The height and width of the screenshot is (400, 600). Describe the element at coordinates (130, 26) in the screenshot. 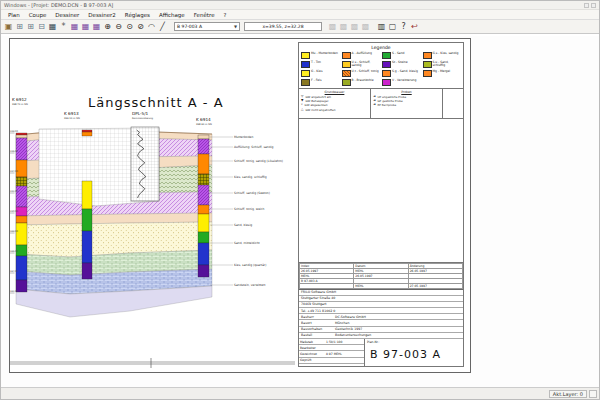

I see `zoom-full-icon: ⊙` at that location.